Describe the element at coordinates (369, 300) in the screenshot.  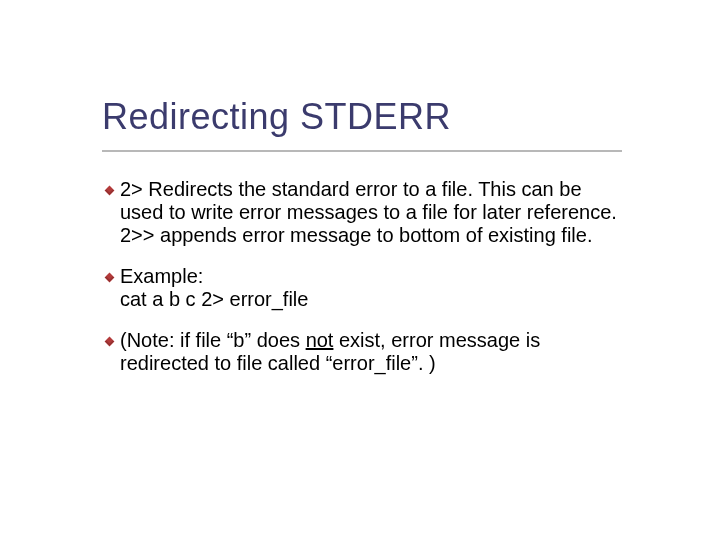
I see `example-command: cat a b c 2> error_file` at that location.